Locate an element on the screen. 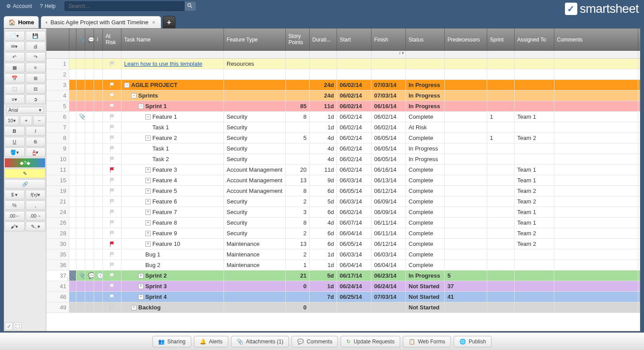 The height and width of the screenshot is (350, 644). cell-rownum: 10 is located at coordinates (58, 159).